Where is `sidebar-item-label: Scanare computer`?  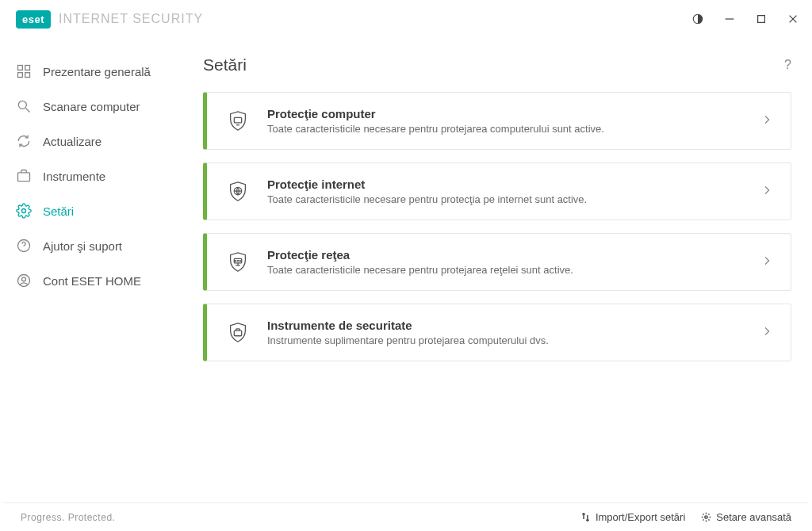 sidebar-item-label: Scanare computer is located at coordinates (92, 106).